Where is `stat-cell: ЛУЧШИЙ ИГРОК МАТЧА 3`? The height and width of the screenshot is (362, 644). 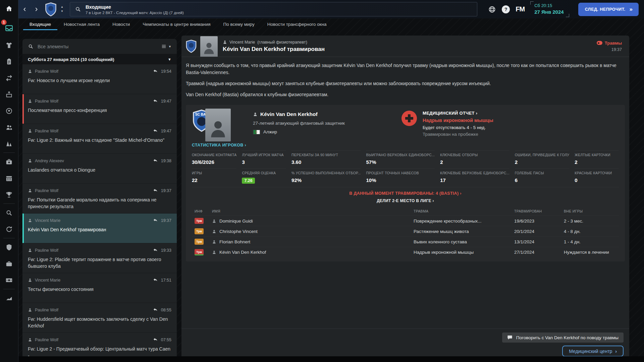 stat-cell: ЛУЧШИЙ ИГРОК МАТЧА 3 is located at coordinates (264, 159).